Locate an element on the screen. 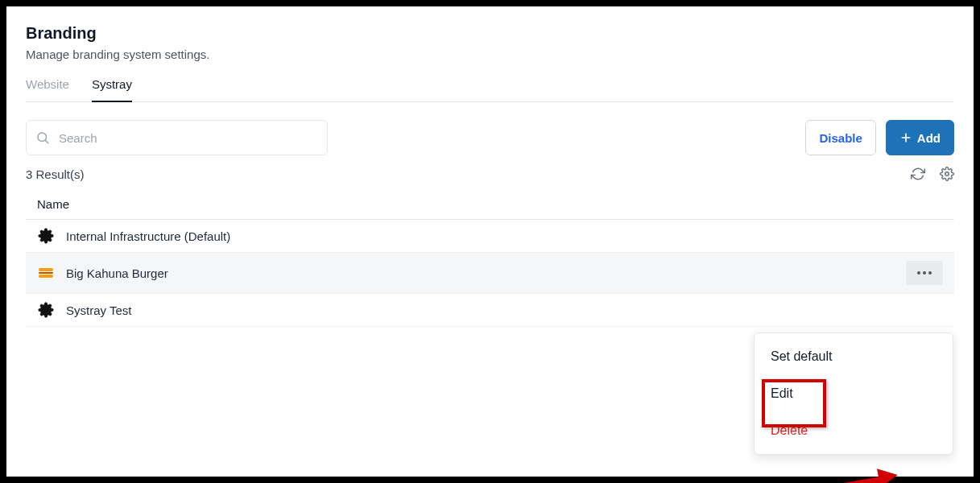 Image resolution: width=980 pixels, height=483 pixels. table-row: Big Kahuna Burger is located at coordinates (490, 274).